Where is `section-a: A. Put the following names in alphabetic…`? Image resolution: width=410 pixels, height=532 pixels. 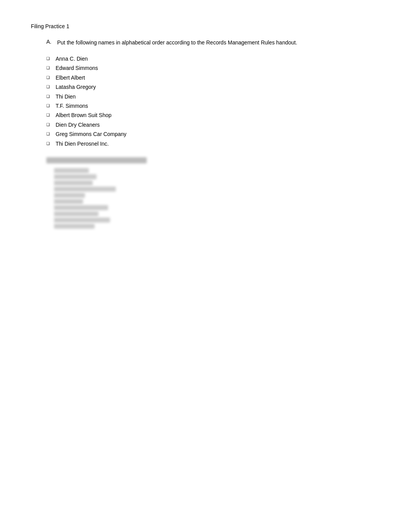
section-a: A. Put the following names in alphabetic… is located at coordinates (213, 42).